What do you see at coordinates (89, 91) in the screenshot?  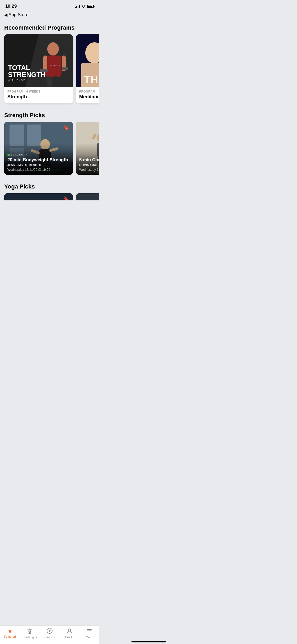 I see `program-meta-meditation: PROGRAM` at bounding box center [89, 91].